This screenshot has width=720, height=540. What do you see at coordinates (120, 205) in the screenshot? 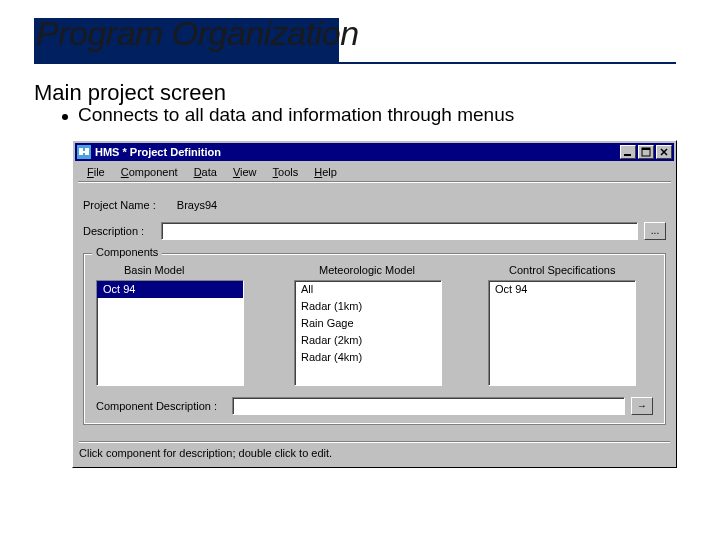
I see `project-name-label: Project Name :` at bounding box center [120, 205].